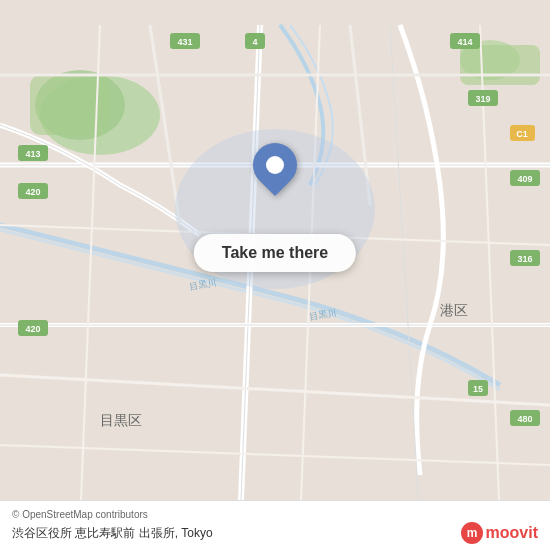  What do you see at coordinates (472, 533) in the screenshot?
I see `svg-text: m` at bounding box center [472, 533].